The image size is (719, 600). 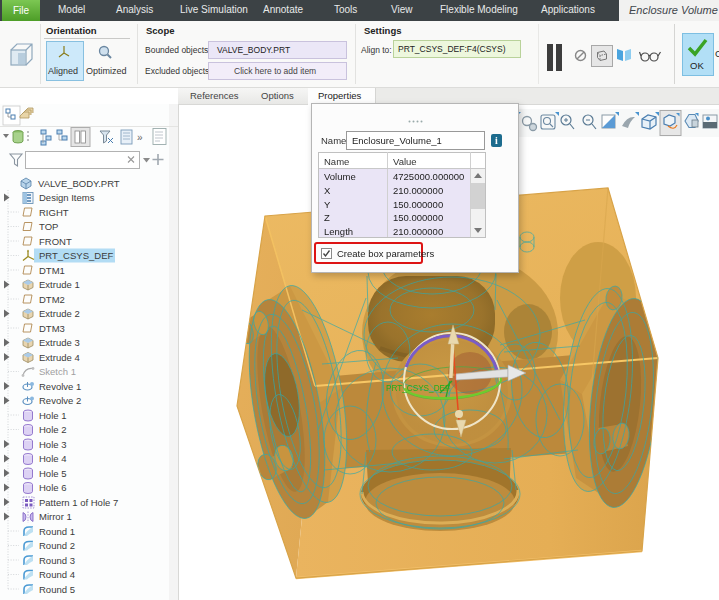 I want to click on svg-text: Hole 1, so click(x=52, y=416).